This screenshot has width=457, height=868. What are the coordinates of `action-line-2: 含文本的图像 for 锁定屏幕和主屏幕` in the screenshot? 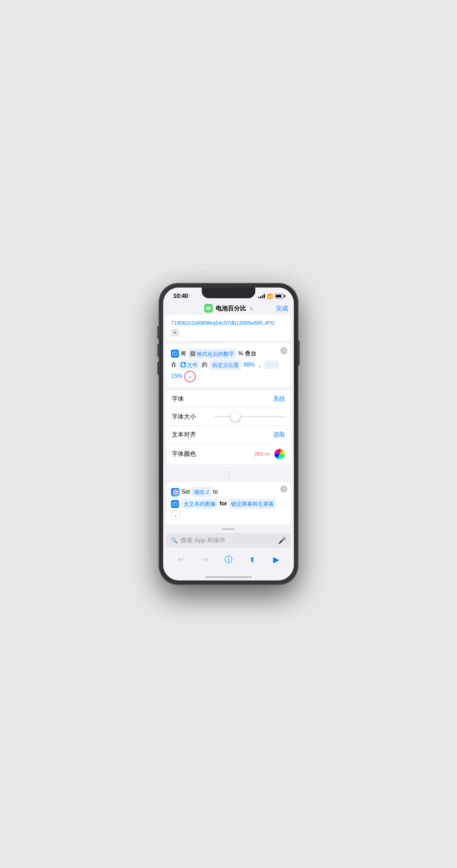 It's located at (228, 504).